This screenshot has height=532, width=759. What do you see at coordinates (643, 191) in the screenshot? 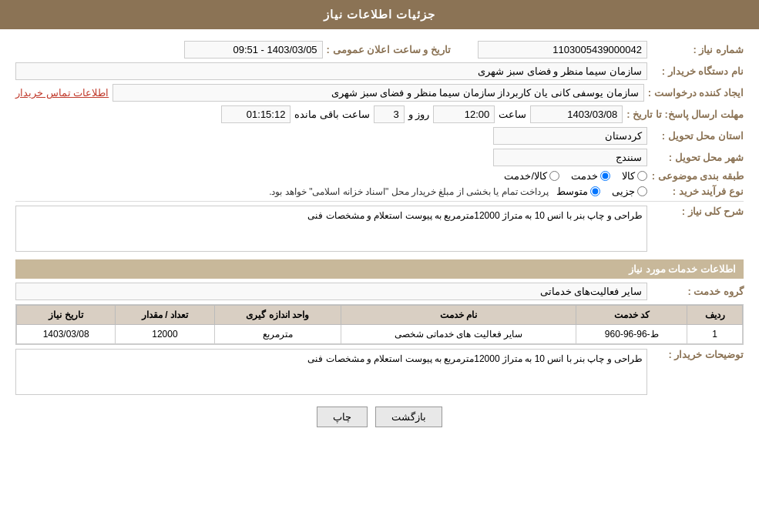
I see `purchase-radio-jozii` at bounding box center [643, 191].